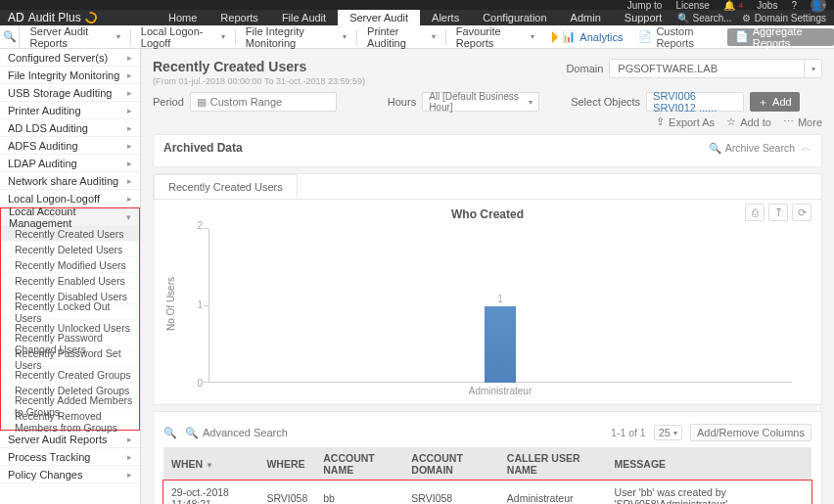 The height and width of the screenshot is (504, 834). Describe the element at coordinates (794, 6) in the screenshot. I see `help-icon: ?` at that location.